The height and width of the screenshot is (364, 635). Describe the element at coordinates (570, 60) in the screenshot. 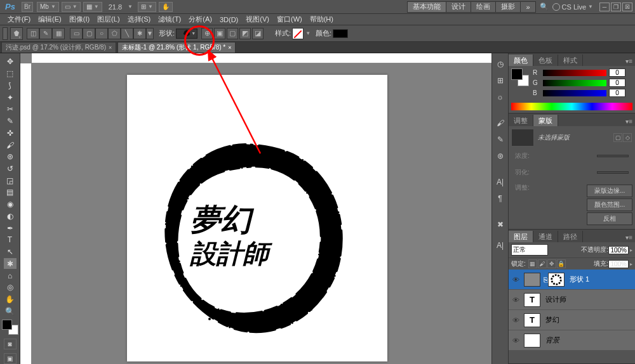

I see `tab-styles: 样式` at that location.